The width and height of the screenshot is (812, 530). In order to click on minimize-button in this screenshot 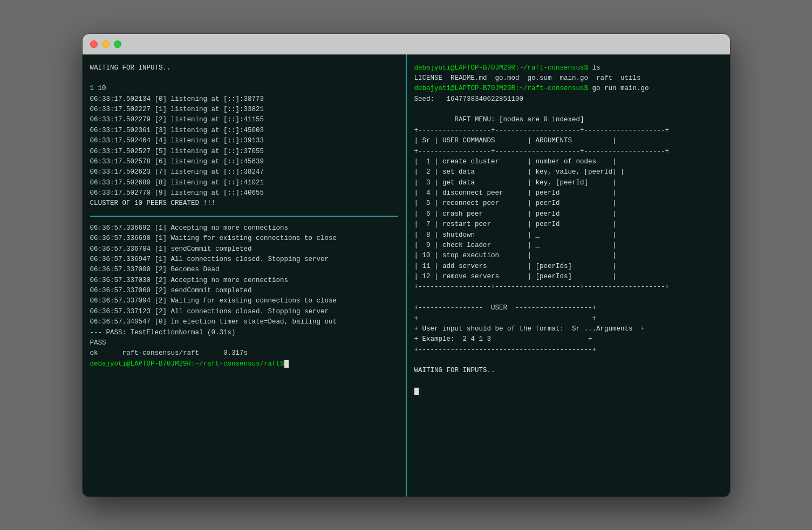, I will do `click(106, 44)`.